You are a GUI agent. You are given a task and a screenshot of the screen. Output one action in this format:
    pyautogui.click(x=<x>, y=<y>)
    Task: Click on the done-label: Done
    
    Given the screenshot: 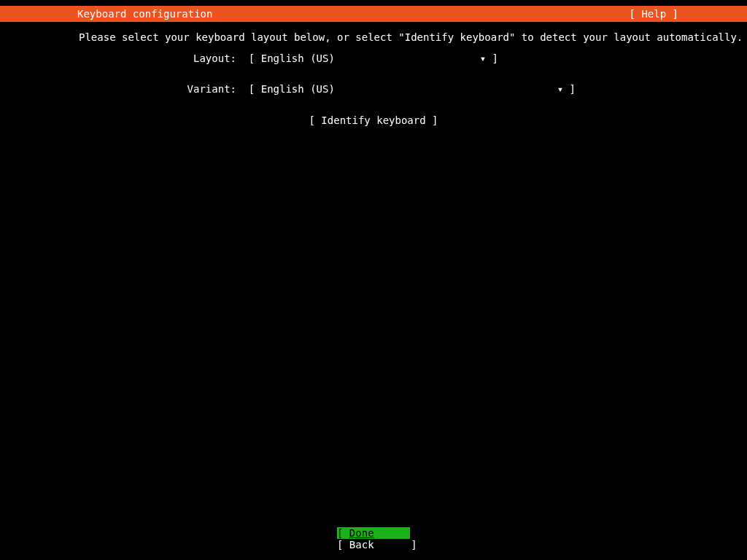 What is the action you would take?
    pyautogui.click(x=362, y=533)
    